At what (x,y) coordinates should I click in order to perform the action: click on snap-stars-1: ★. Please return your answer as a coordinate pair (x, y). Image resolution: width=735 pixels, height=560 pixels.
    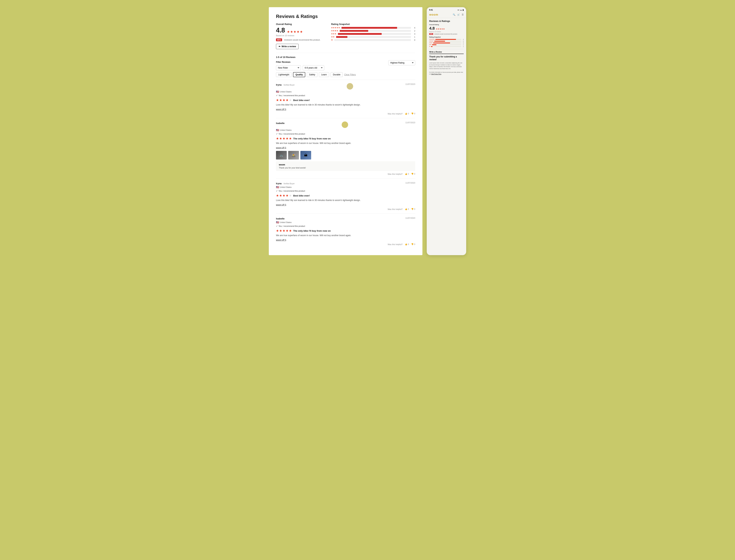
    Looking at the image, I should click on (332, 40).